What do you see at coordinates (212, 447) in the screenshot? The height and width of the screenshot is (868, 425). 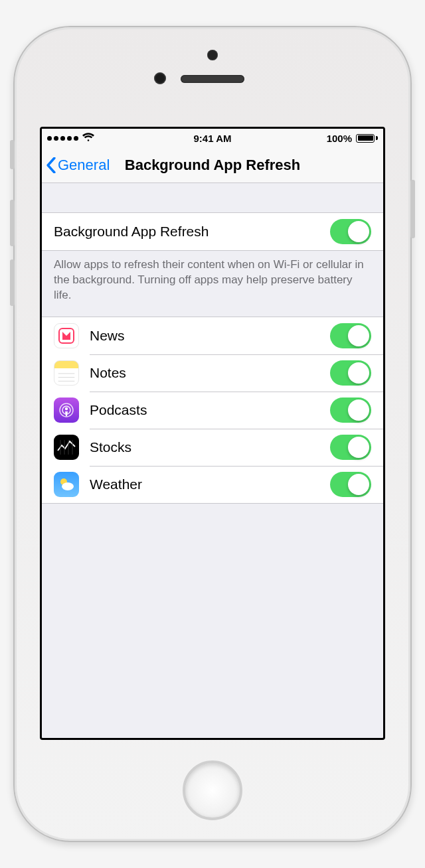 I see `app-row-stocks: Stocks` at bounding box center [212, 447].